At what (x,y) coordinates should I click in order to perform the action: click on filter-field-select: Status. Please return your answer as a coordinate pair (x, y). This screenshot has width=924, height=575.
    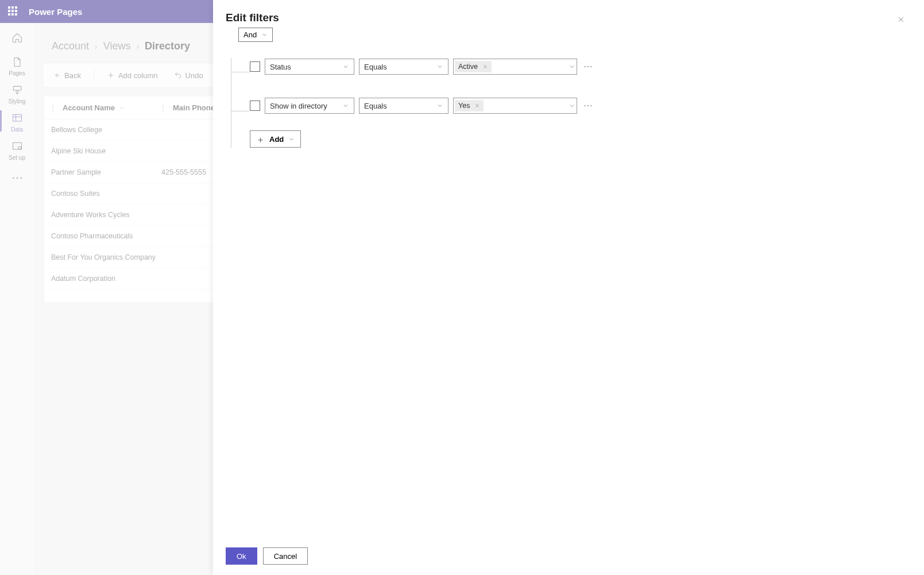
    Looking at the image, I should click on (310, 67).